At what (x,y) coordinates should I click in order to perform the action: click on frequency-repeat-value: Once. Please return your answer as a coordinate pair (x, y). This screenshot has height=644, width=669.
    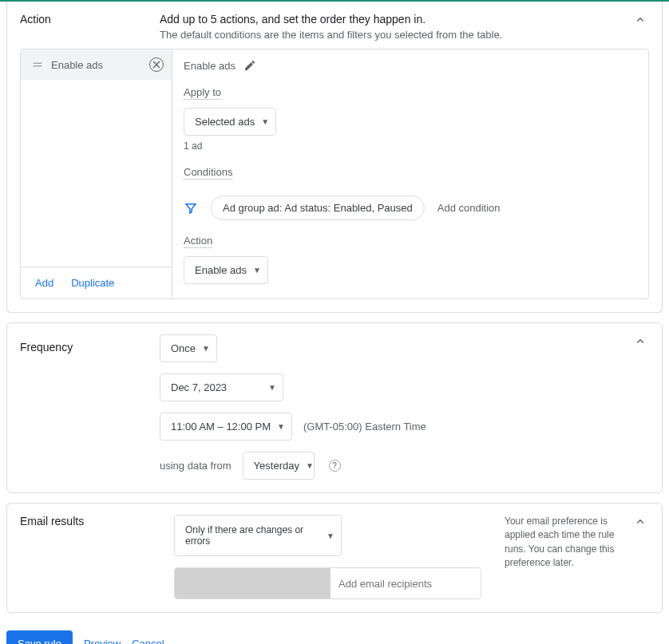
    Looking at the image, I should click on (184, 348).